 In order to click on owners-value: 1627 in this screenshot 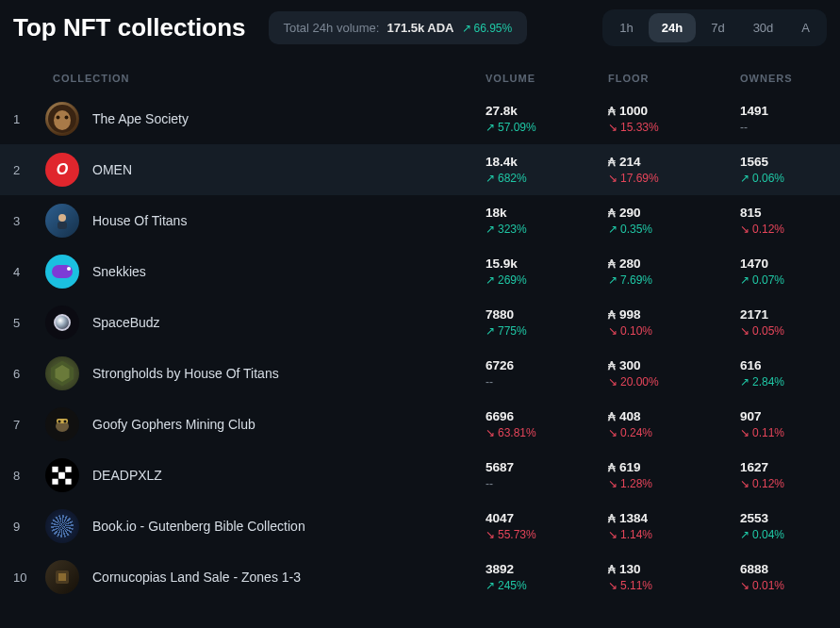, I will do `click(783, 468)`.